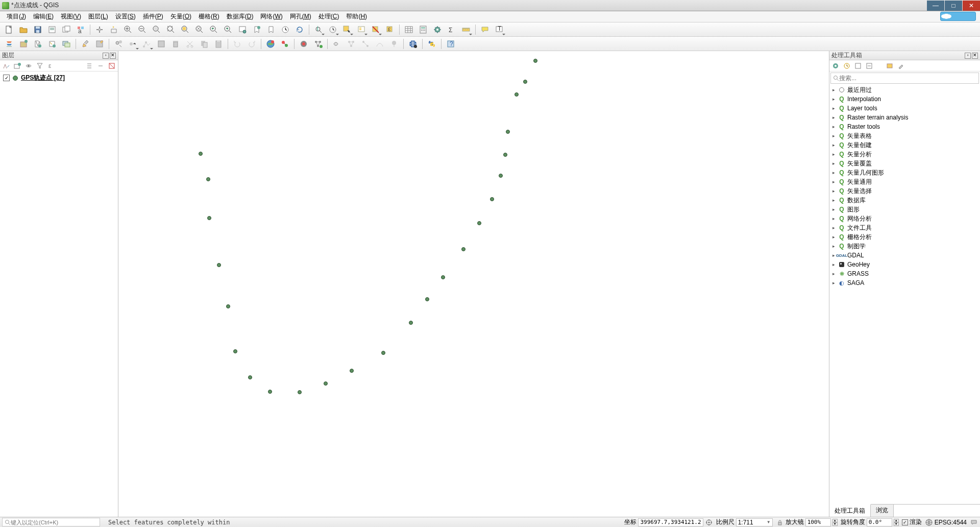  What do you see at coordinates (347, 30) in the screenshot?
I see `select-features-button` at bounding box center [347, 30].